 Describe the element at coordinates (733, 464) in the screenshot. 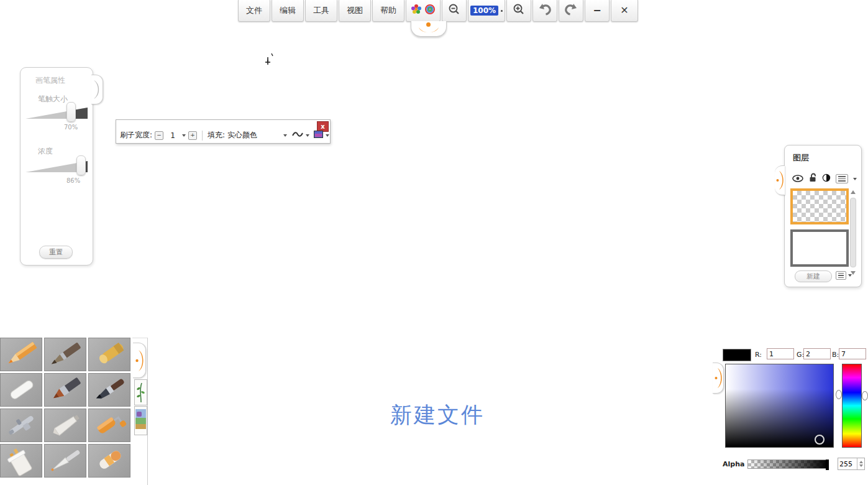

I see `alpha-label: Alpha` at that location.